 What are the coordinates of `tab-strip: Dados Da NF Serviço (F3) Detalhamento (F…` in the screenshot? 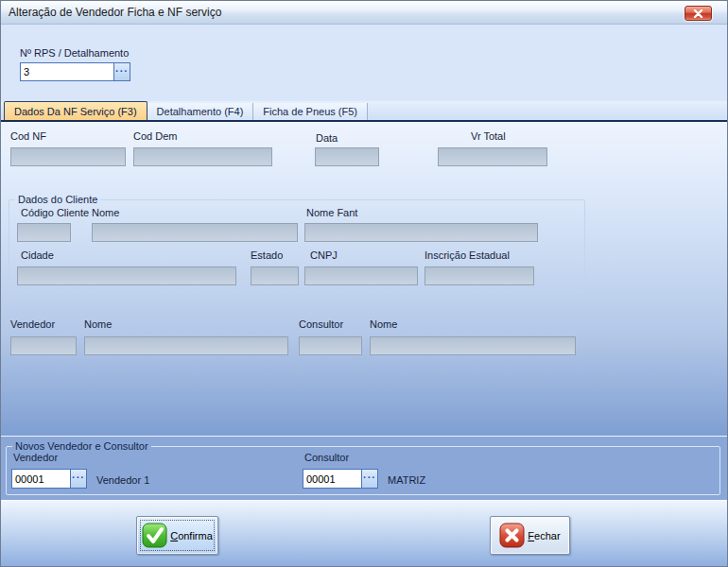 It's located at (364, 112).